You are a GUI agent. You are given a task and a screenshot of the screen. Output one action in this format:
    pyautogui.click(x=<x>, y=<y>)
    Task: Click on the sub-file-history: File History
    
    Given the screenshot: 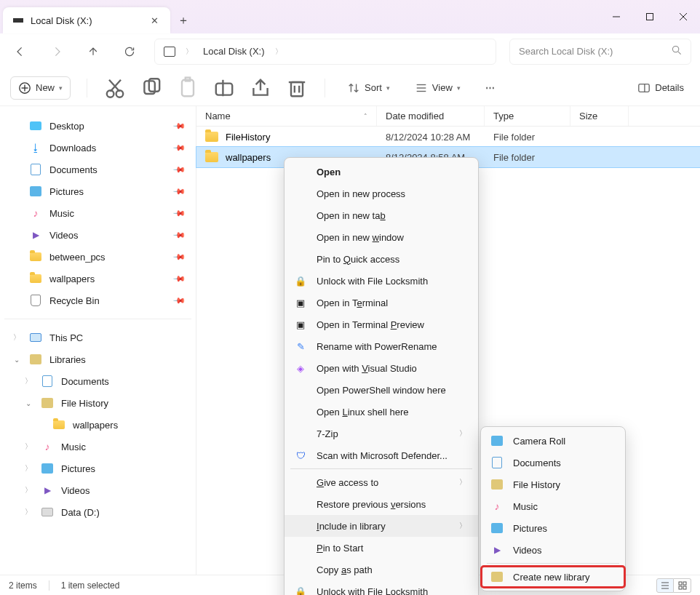 What is the action you would take?
    pyautogui.click(x=553, y=484)
    